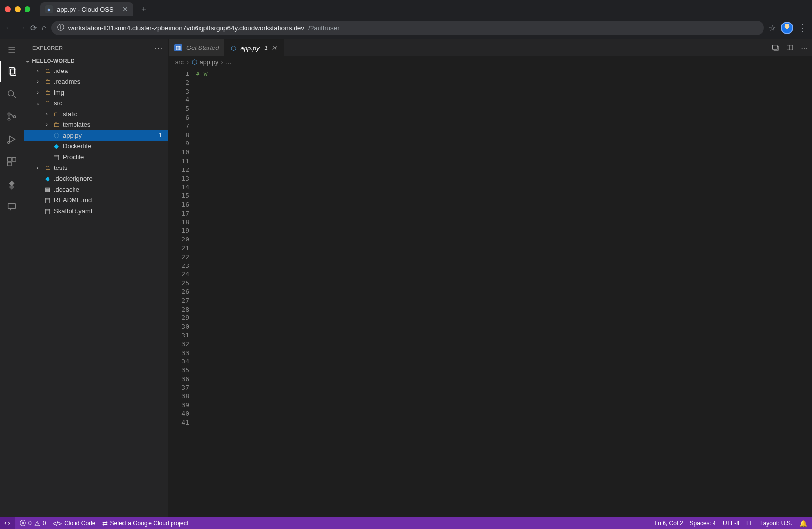 The height and width of the screenshot is (529, 812). I want to click on tree-folder: ›🗀tests, so click(96, 168).